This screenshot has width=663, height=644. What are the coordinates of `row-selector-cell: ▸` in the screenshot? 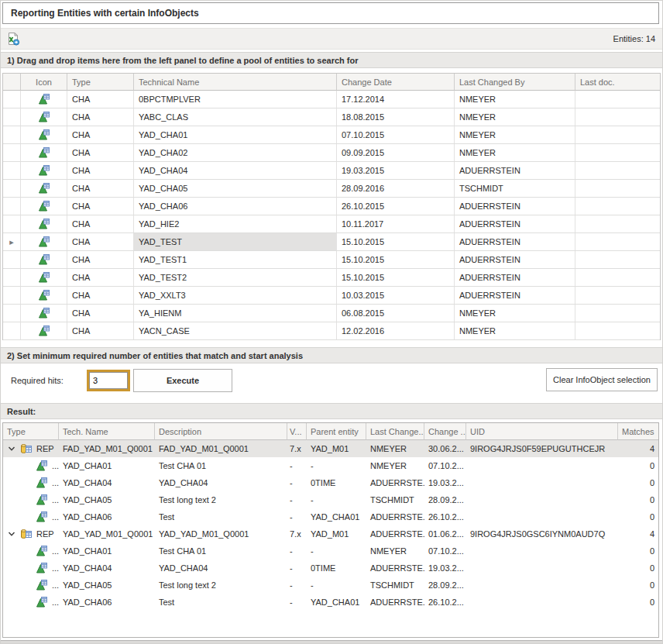 It's located at (12, 242).